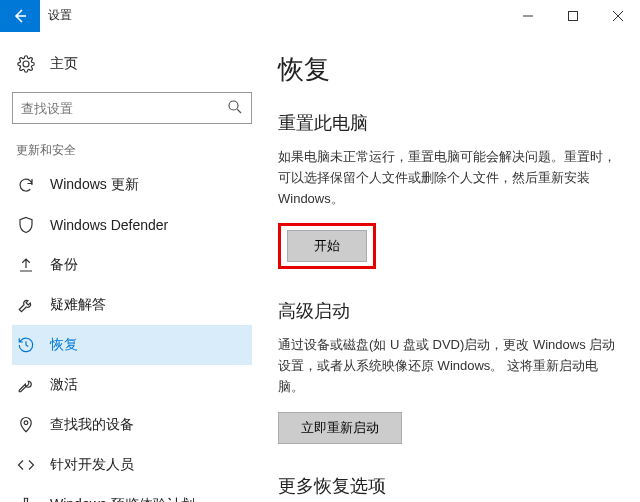 This screenshot has height=502, width=640. Describe the element at coordinates (122, 499) in the screenshot. I see `sidebar-item-label: Windows 预览体验计划` at that location.